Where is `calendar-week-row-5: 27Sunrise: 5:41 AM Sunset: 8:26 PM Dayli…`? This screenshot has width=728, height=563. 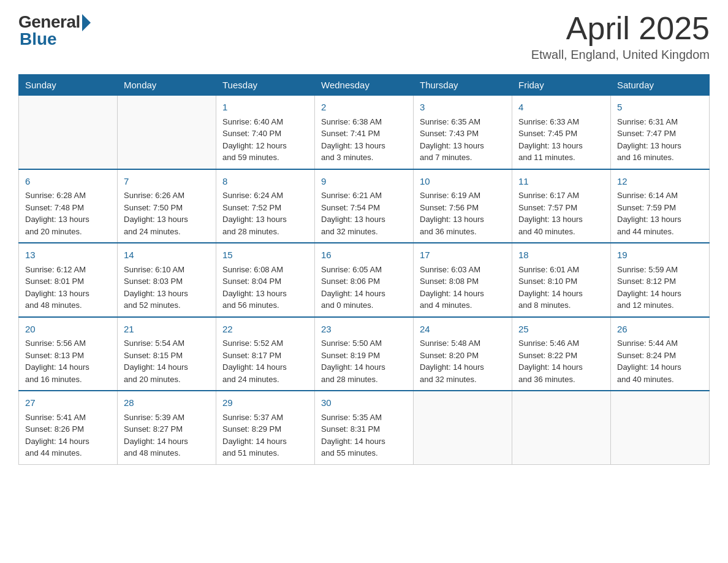 calendar-week-row-5: 27Sunrise: 5:41 AM Sunset: 8:26 PM Dayli… is located at coordinates (364, 427).